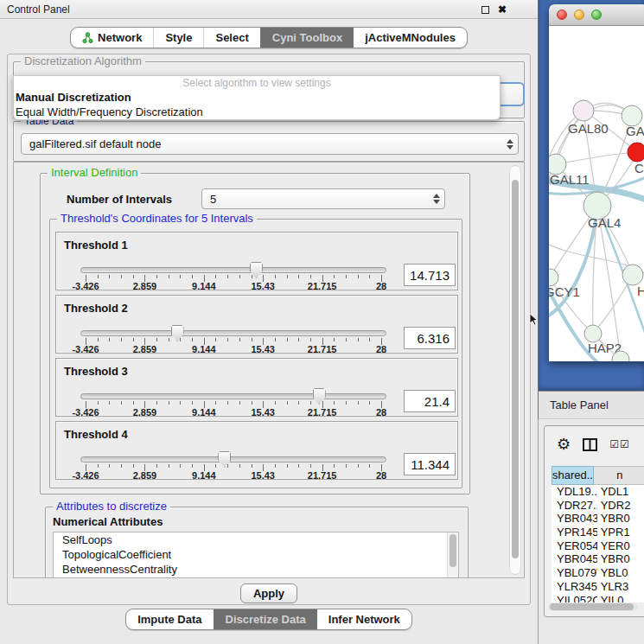 The image size is (644, 644). I want to click on threshold-value-field: 14.713, so click(430, 275).